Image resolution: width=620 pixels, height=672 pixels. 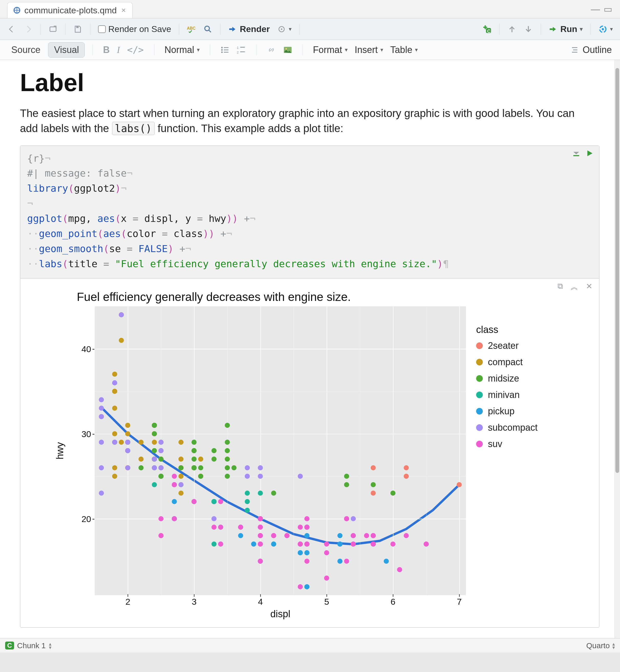 I want to click on close-tab-icon: ×, so click(x=123, y=10).